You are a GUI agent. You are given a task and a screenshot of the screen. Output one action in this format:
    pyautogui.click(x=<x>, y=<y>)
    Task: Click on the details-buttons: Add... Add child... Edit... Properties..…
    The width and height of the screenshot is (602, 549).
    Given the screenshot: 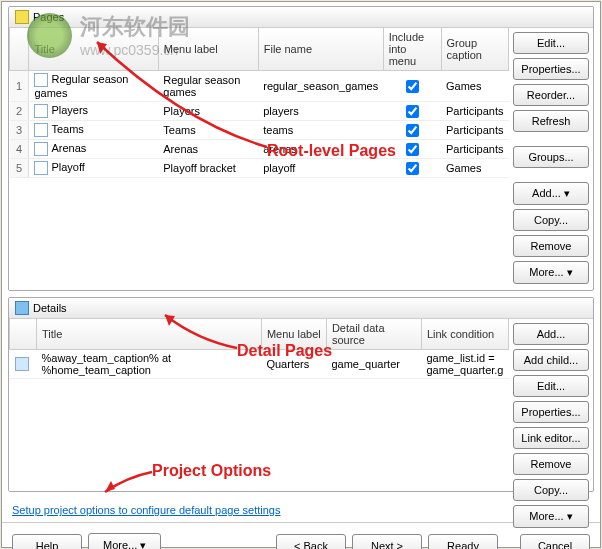 What is the action you would take?
    pyautogui.click(x=551, y=405)
    